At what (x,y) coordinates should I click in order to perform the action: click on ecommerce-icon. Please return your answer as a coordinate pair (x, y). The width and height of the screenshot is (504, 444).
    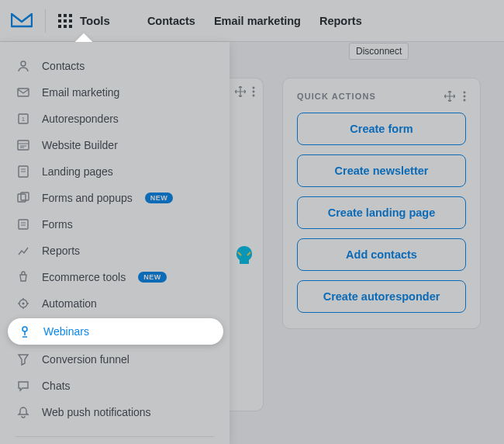
    Looking at the image, I should click on (23, 277).